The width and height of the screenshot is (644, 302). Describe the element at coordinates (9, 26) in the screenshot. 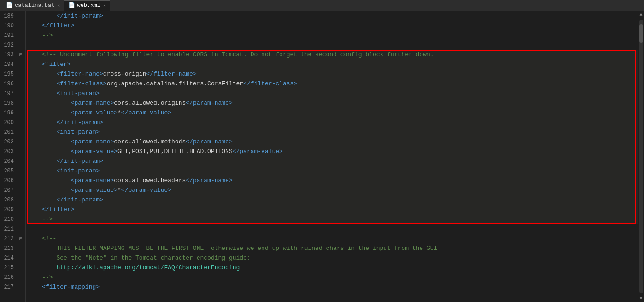

I see `line-number: 190` at that location.